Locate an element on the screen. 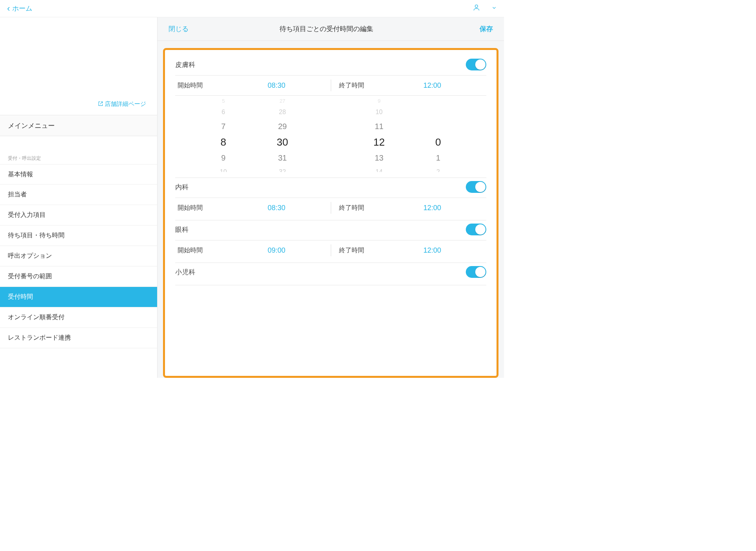  start-time-value: 09:00 is located at coordinates (276, 250).